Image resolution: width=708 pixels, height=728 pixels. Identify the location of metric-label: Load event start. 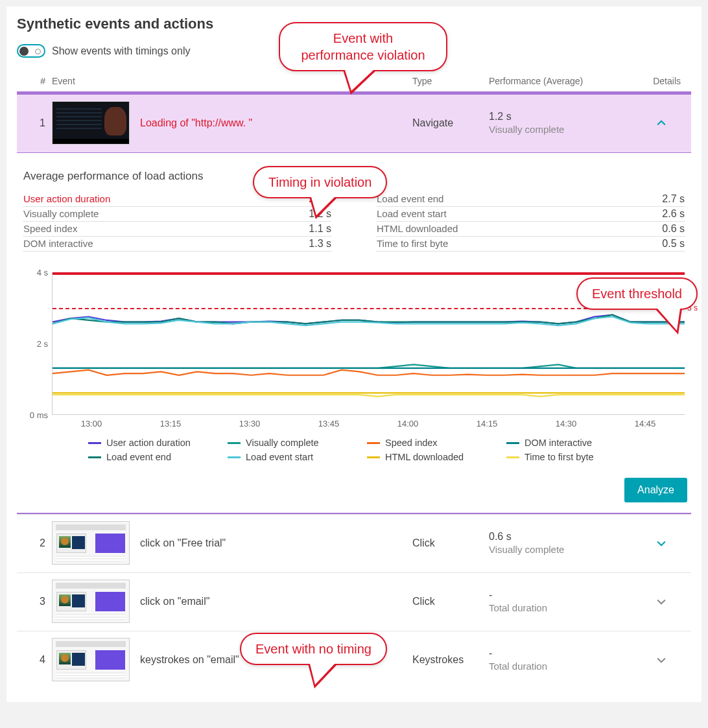
(412, 214).